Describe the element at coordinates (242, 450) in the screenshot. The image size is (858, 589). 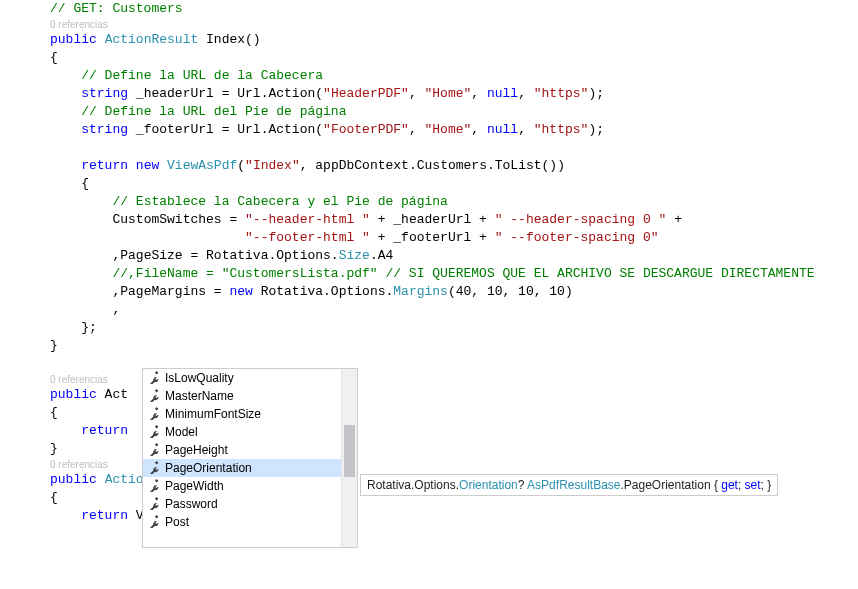
I see `intellisense-item: PageHeight` at that location.